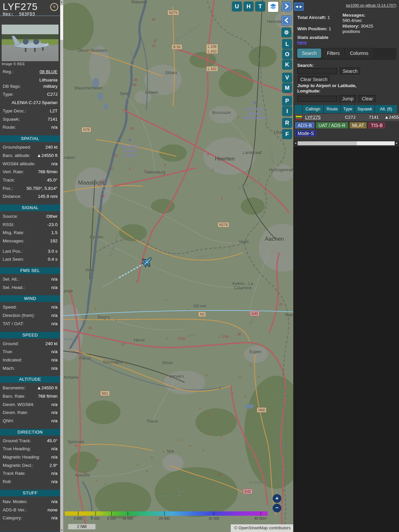 This screenshot has height=532, width=399. What do you see at coordinates (62, 2) in the screenshot?
I see `scroll-up-icon: ▲` at bounding box center [62, 2].